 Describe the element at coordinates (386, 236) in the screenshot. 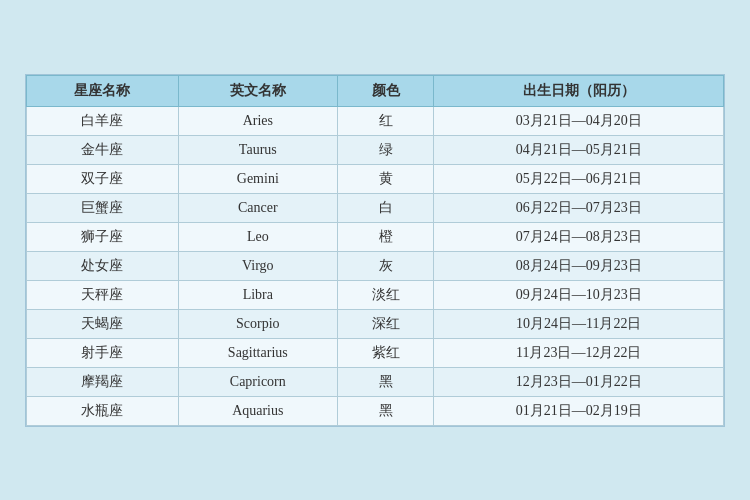

I see `table-cell: 橙` at that location.